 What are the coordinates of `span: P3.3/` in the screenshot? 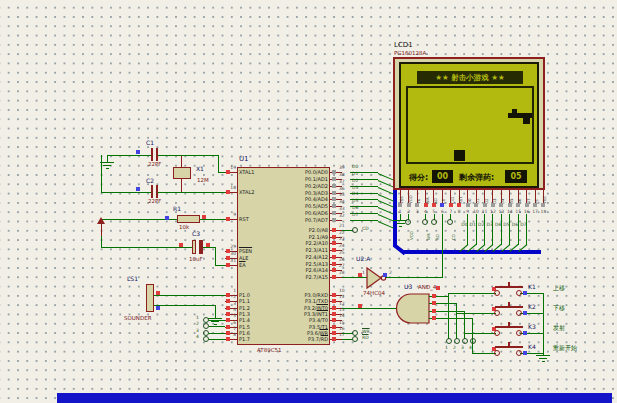 It's located at (310, 314).